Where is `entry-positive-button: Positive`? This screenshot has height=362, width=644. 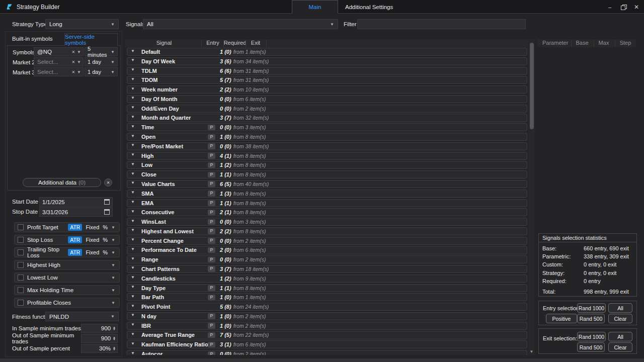 entry-positive-button: Positive is located at coordinates (561, 319).